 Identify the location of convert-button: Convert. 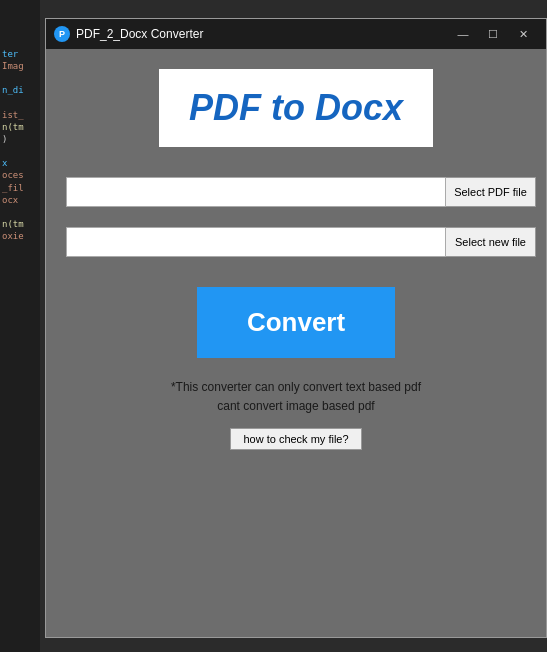
(296, 322).